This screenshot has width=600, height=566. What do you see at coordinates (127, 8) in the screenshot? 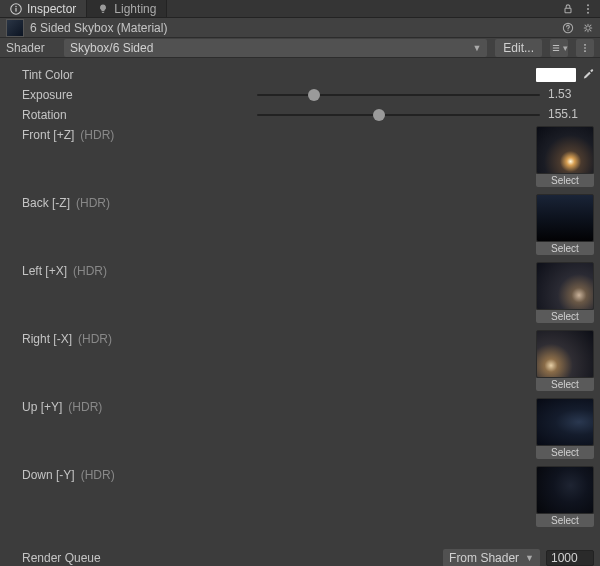
I see `tab-lighting: Lighting` at bounding box center [127, 8].